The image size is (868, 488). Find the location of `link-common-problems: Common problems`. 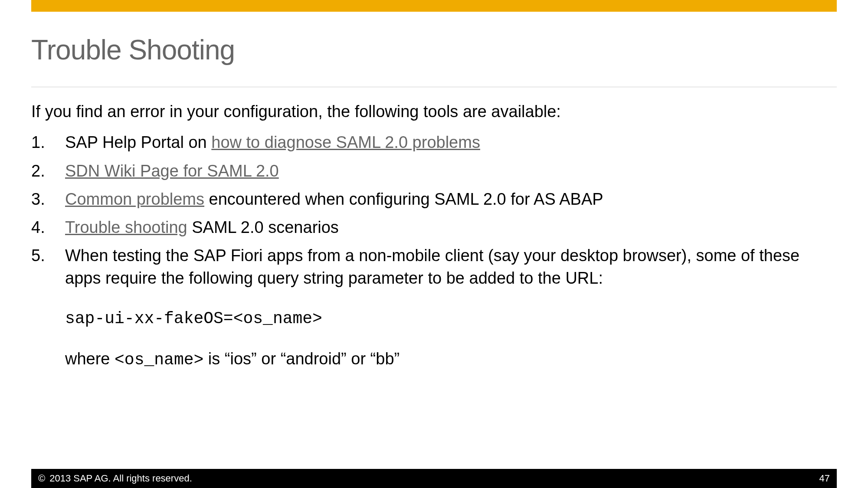

link-common-problems: Common problems is located at coordinates (134, 199).